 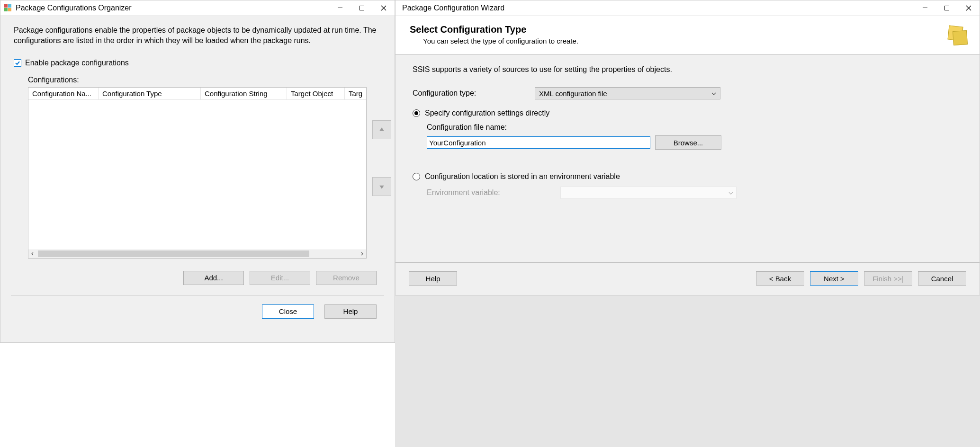 What do you see at coordinates (197, 94) in the screenshot?
I see `table-header: Configuration Na... Configuration Type C…` at bounding box center [197, 94].